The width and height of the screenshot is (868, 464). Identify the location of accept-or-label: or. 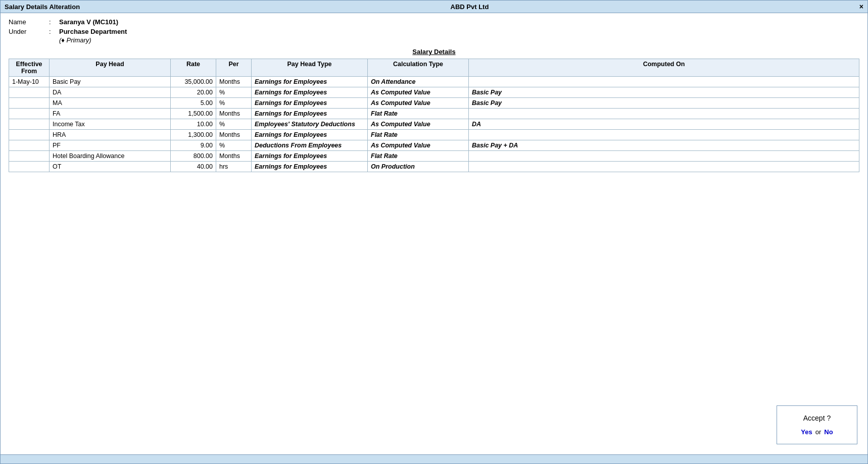
(818, 432).